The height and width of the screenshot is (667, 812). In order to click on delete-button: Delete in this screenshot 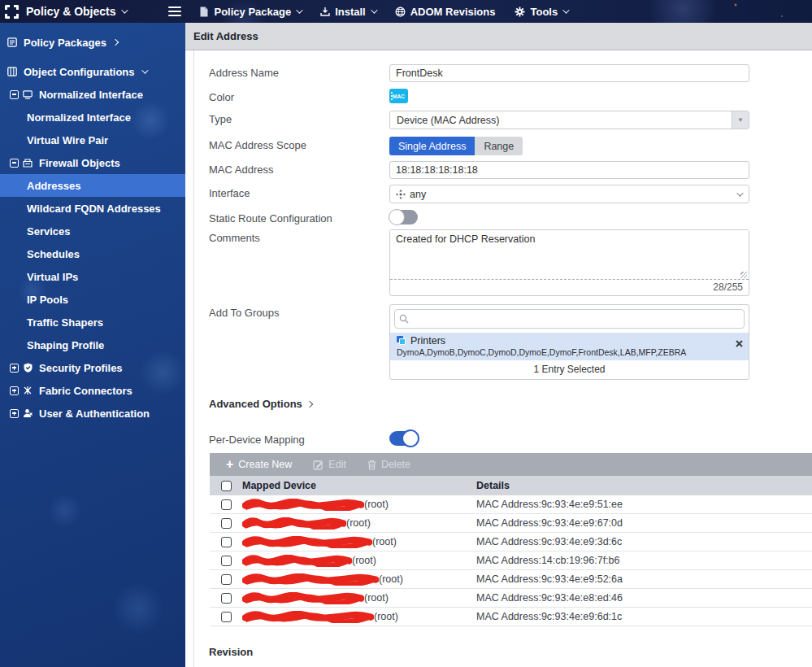, I will do `click(389, 464)`.